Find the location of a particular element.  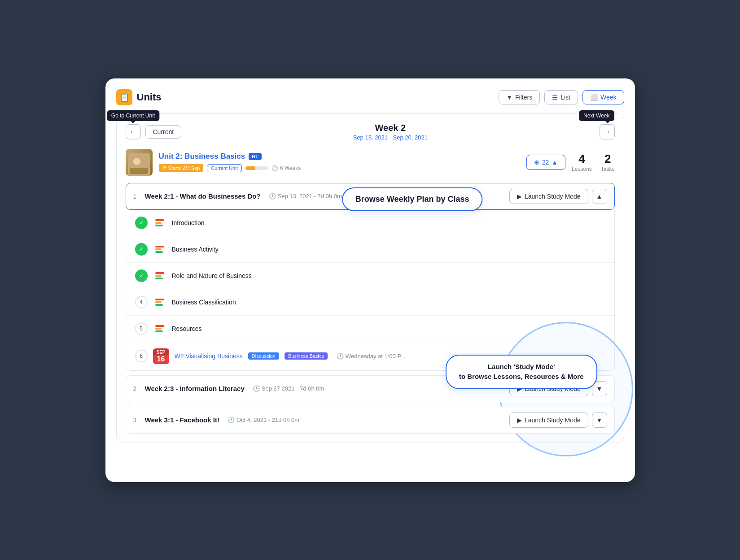

lesson3-time: 🕐 Oct 4, 2021 - 21d 0h 0m is located at coordinates (263, 420).